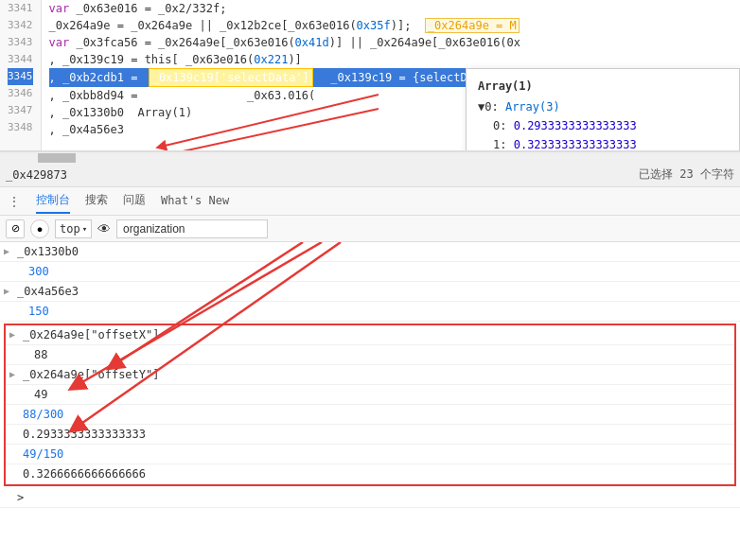 Image resolution: width=740 pixels, height=560 pixels. What do you see at coordinates (370, 498) in the screenshot?
I see `console-prompt-row: >` at bounding box center [370, 498].